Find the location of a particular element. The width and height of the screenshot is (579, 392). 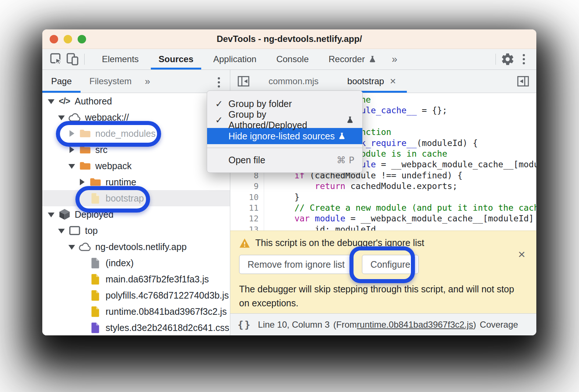

zoom-window-button is located at coordinates (82, 39).